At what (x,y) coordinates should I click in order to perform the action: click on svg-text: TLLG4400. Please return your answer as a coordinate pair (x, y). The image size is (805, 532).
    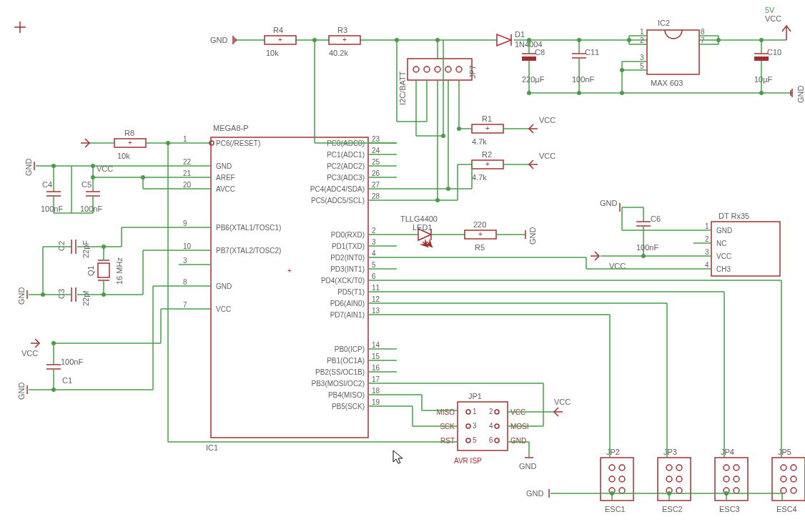
    Looking at the image, I should click on (419, 219).